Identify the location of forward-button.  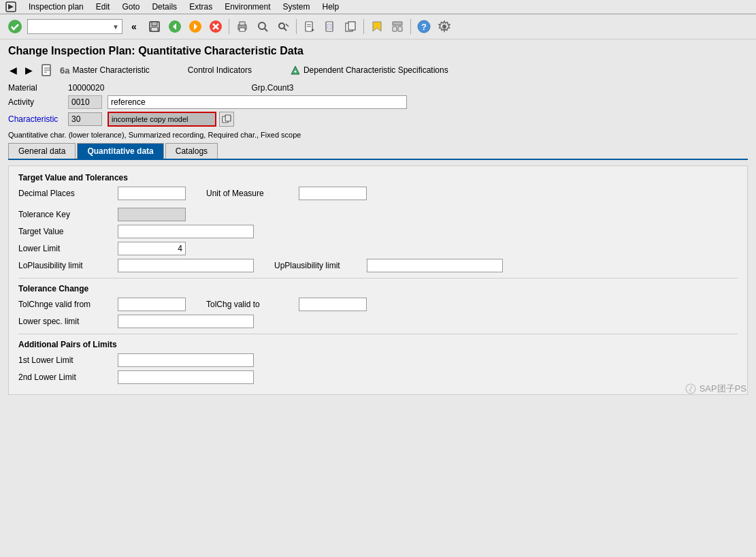
(195, 27).